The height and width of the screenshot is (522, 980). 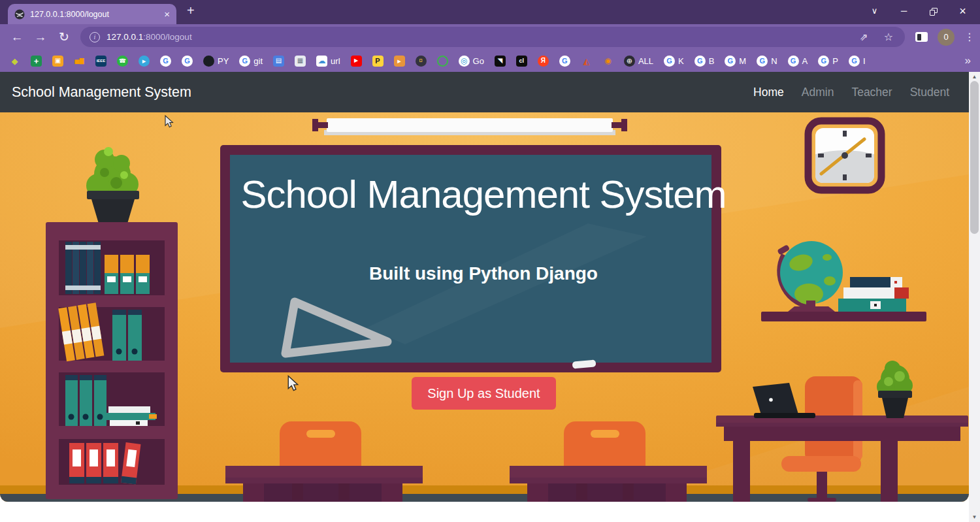 I want to click on nav-link-home: Home, so click(x=768, y=93).